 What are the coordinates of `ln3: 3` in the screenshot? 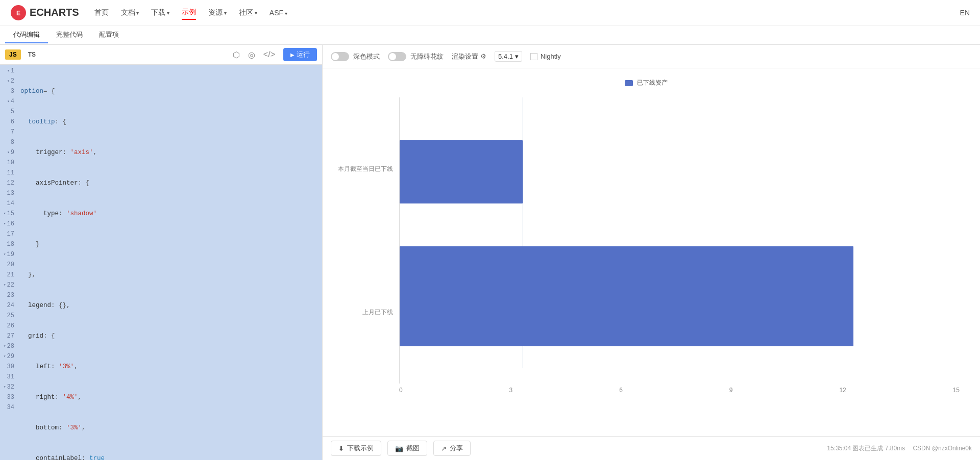 It's located at (7, 91).